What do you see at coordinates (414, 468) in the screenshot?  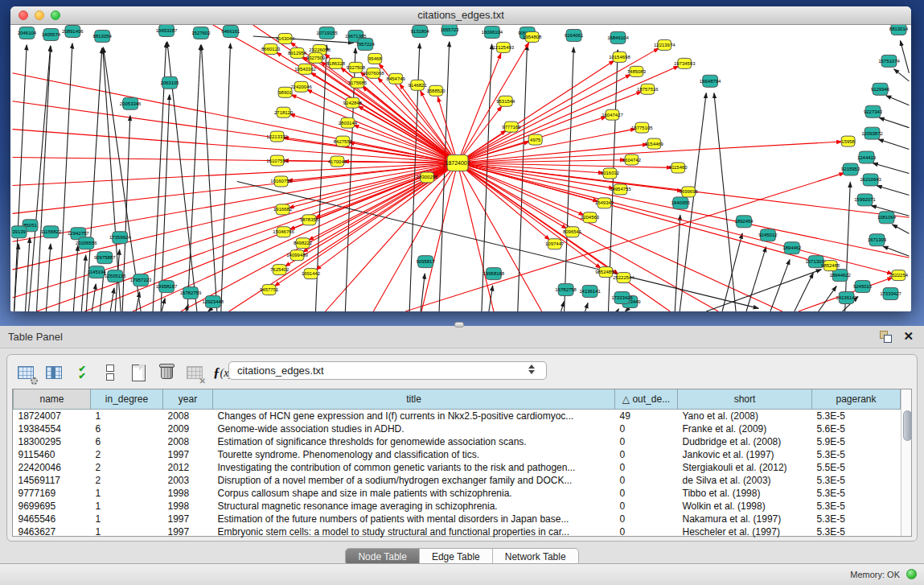 I see `table-cell: Investigating the contribution of common…` at bounding box center [414, 468].